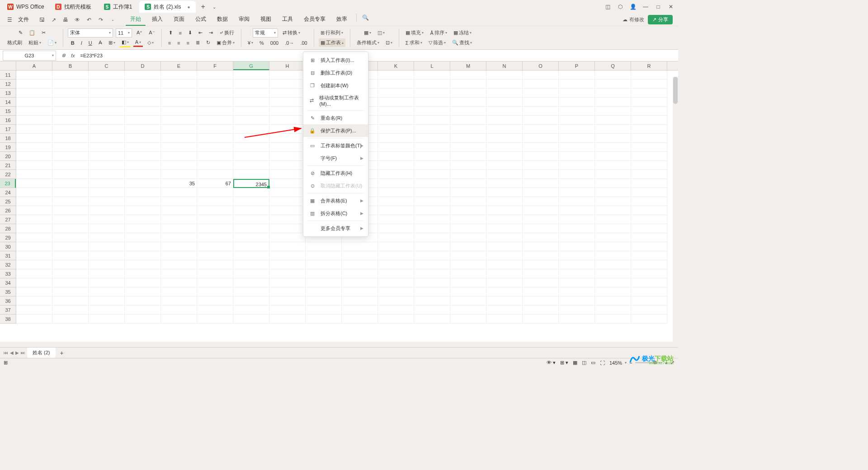 Image resolution: width=868 pixels, height=470 pixels. I want to click on cell-N30, so click(505, 247).